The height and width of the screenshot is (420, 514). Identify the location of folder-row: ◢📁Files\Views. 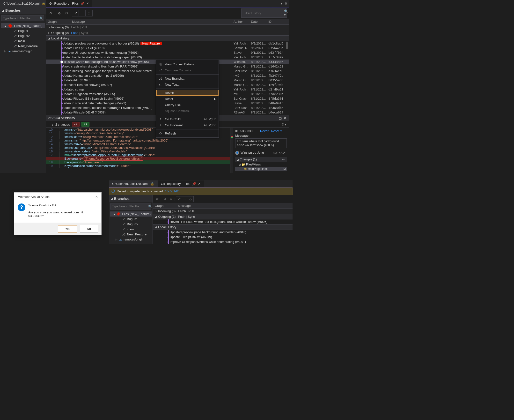
(261, 165).